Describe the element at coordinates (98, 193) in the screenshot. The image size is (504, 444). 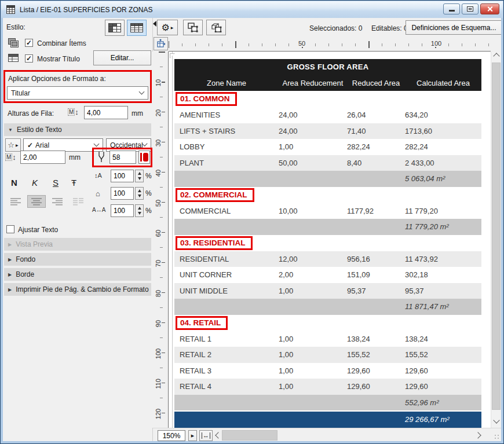
I see `width-factor-icon: ⌂` at that location.